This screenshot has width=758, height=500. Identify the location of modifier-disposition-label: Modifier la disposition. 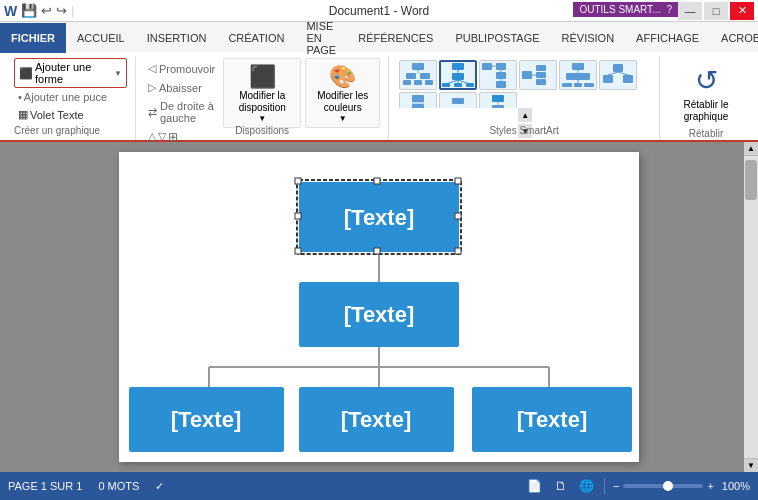
(262, 102).